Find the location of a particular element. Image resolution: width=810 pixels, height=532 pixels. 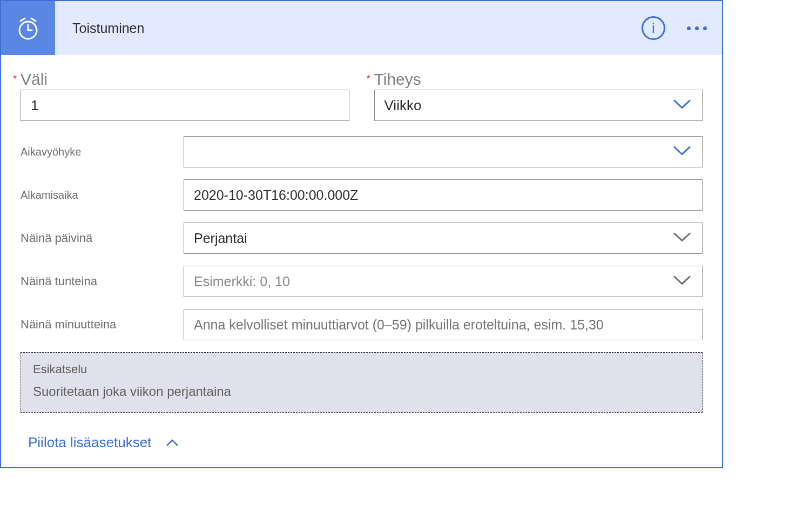

at-minutes-label: Näinä minuutteina is located at coordinates (102, 325).